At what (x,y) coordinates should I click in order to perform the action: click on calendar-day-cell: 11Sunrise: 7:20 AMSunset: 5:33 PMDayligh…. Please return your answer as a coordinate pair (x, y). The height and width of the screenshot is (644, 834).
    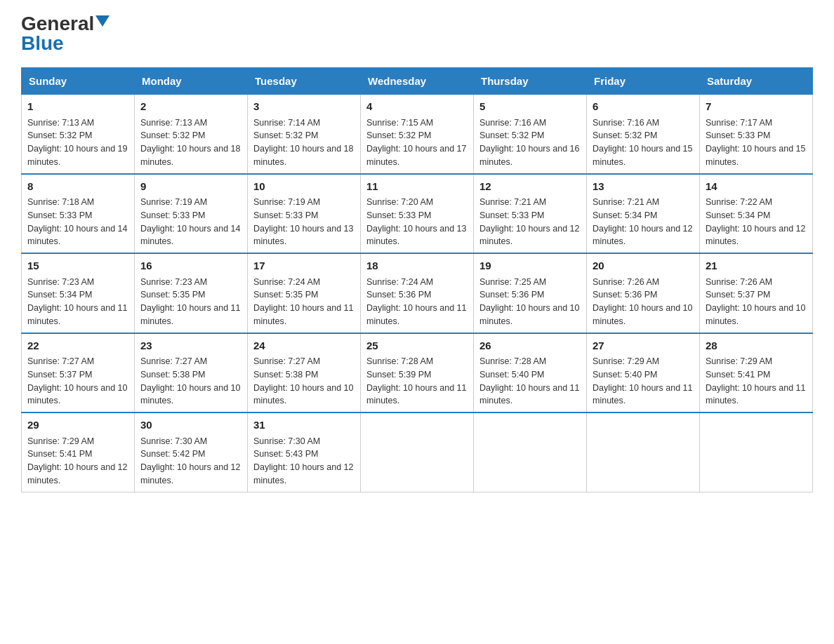
    Looking at the image, I should click on (417, 214).